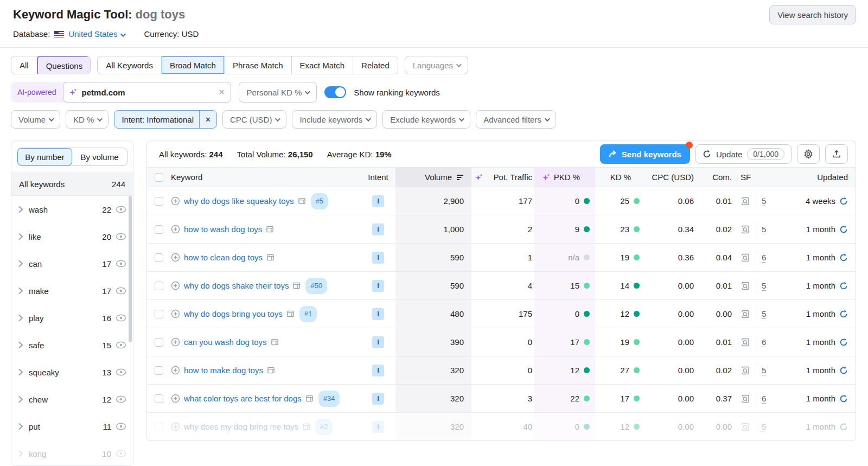 The image size is (868, 466). What do you see at coordinates (815, 177) in the screenshot?
I see `col-updated: Updated` at bounding box center [815, 177].